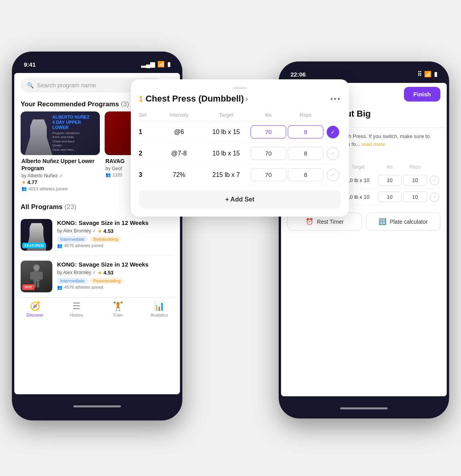 This screenshot has height=476, width=461. What do you see at coordinates (159, 309) in the screenshot?
I see `tab-analytics: 📊 Analytics` at bounding box center [159, 309].